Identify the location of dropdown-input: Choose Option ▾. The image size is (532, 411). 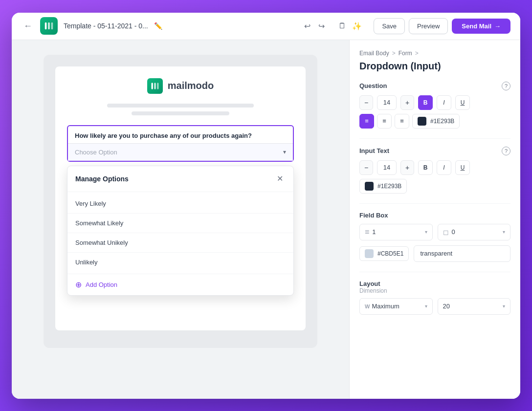
(180, 152).